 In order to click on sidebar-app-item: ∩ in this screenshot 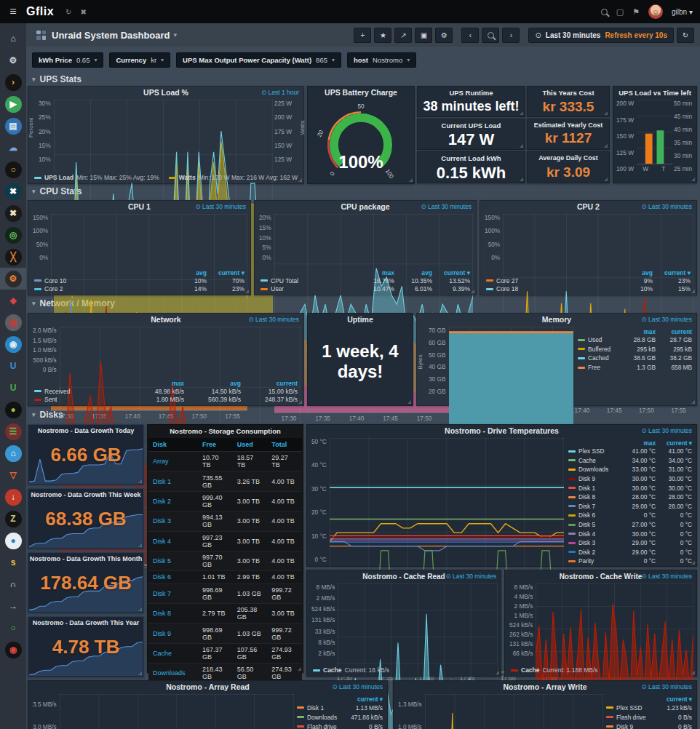, I will do `click(13, 584)`.